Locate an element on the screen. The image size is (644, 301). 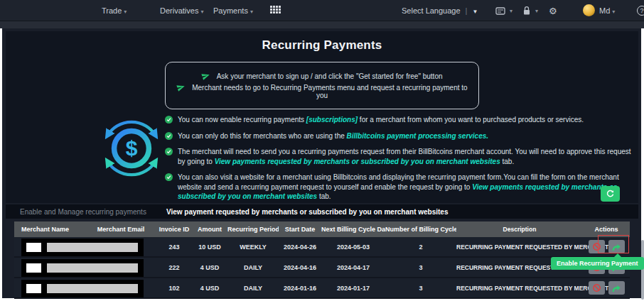
nav-trade-label: Trade is located at coordinates (112, 11).